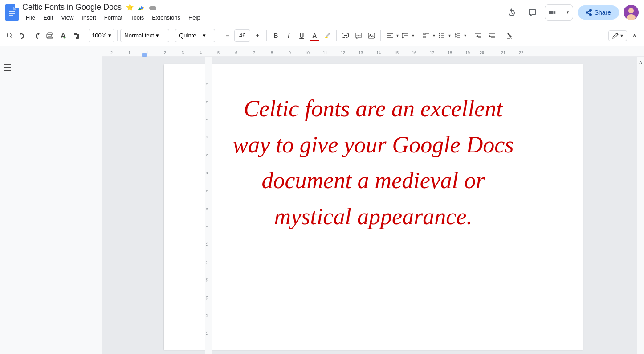  What do you see at coordinates (158, 36) in the screenshot?
I see `style-arrow-icon: ▾` at bounding box center [158, 36].